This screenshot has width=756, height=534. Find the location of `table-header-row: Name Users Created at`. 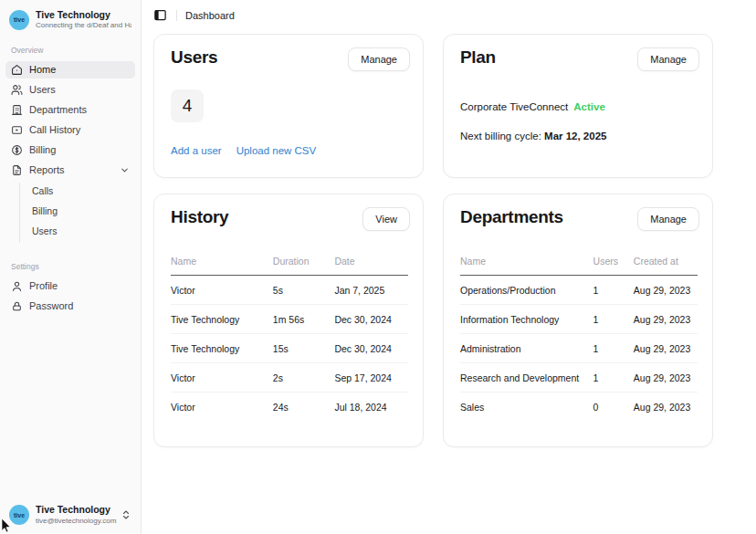

table-header-row: Name Users Created at is located at coordinates (579, 266).